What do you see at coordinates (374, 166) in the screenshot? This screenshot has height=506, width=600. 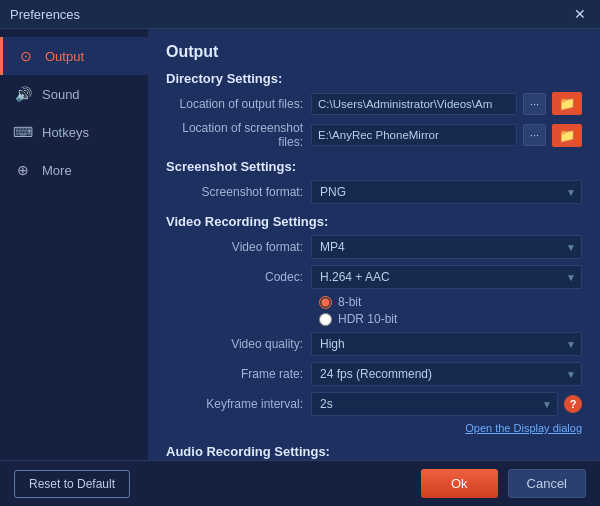 I see `screenshot-section-title: Screenshot Settings:` at bounding box center [374, 166].